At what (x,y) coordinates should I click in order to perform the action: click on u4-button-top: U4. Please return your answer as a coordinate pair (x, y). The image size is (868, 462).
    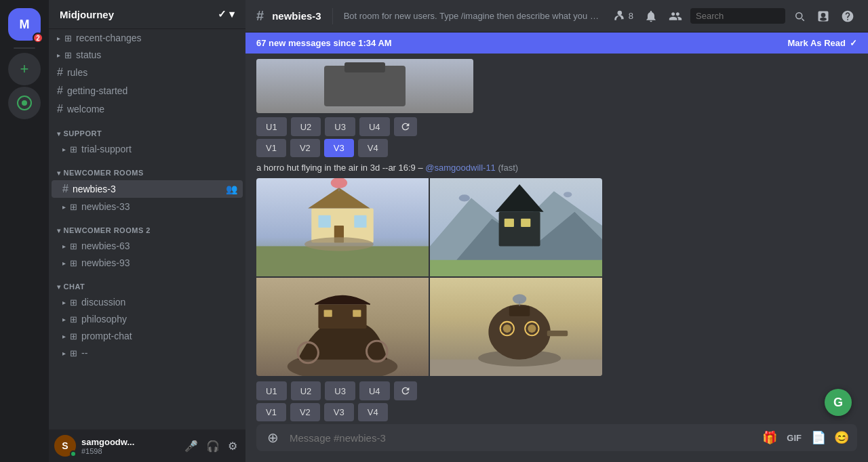
    Looking at the image, I should click on (374, 127).